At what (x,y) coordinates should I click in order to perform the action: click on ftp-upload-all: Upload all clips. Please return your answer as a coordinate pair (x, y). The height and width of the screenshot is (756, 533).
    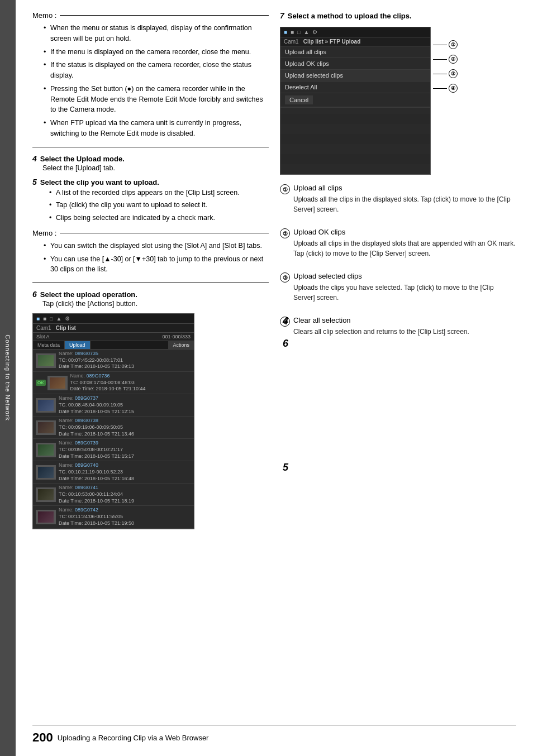
    Looking at the image, I should click on (355, 52).